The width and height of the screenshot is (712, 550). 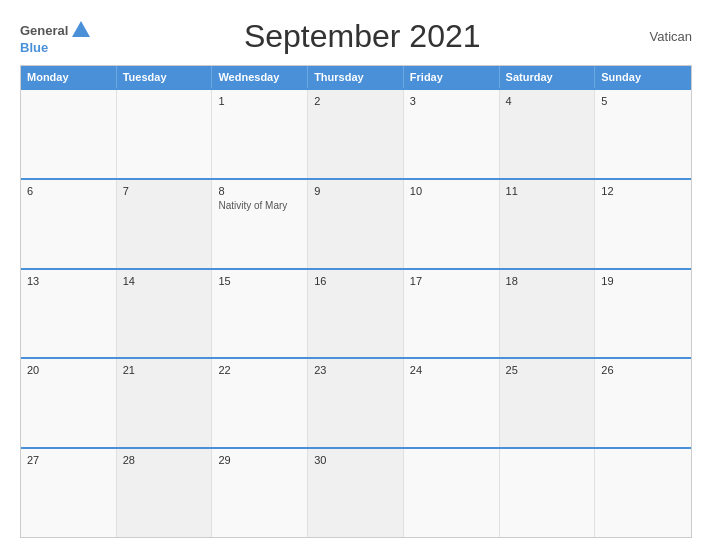 I want to click on logo: General Blue, so click(x=56, y=36).